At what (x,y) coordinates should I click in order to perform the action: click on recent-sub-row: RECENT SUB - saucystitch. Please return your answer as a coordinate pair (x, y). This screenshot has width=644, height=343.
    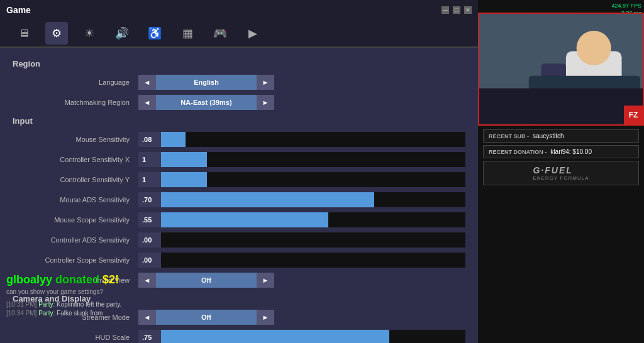
    Looking at the image, I should click on (561, 136).